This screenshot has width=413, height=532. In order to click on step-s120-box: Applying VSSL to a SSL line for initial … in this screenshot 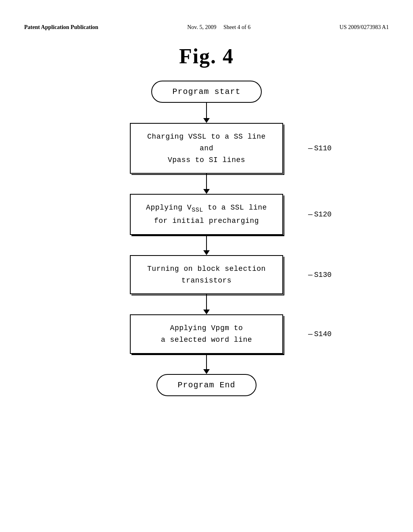, I will do `click(206, 214)`.